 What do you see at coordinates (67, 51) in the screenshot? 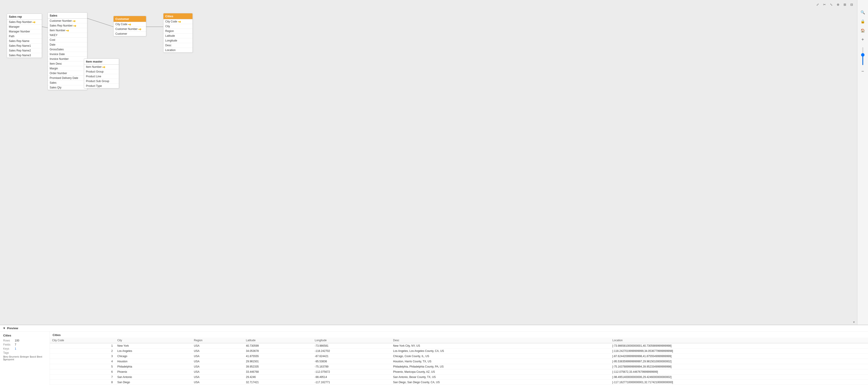
I see `table-sales: Sales Customer Number 🔑 Sales Rep Number…` at bounding box center [67, 51].